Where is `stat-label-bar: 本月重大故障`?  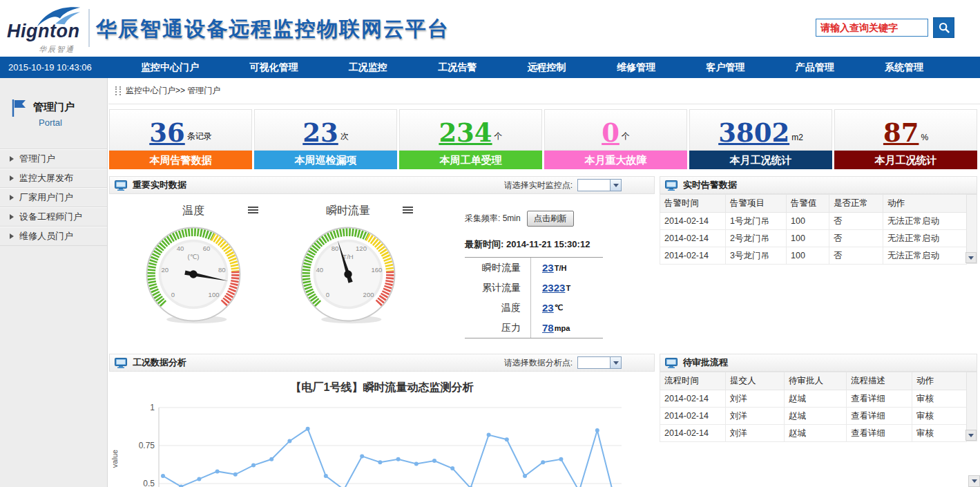
stat-label-bar: 本月重大故障 is located at coordinates (616, 160).